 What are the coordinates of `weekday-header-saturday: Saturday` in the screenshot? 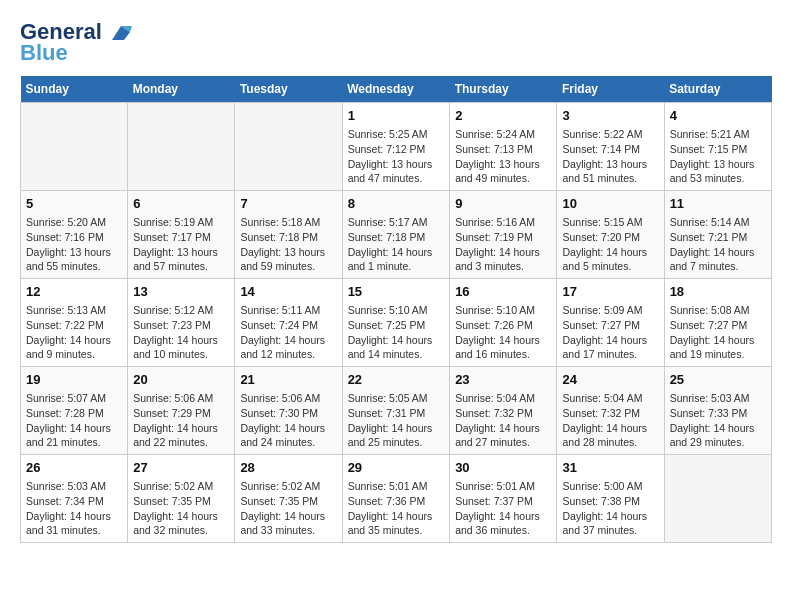 It's located at (718, 90).